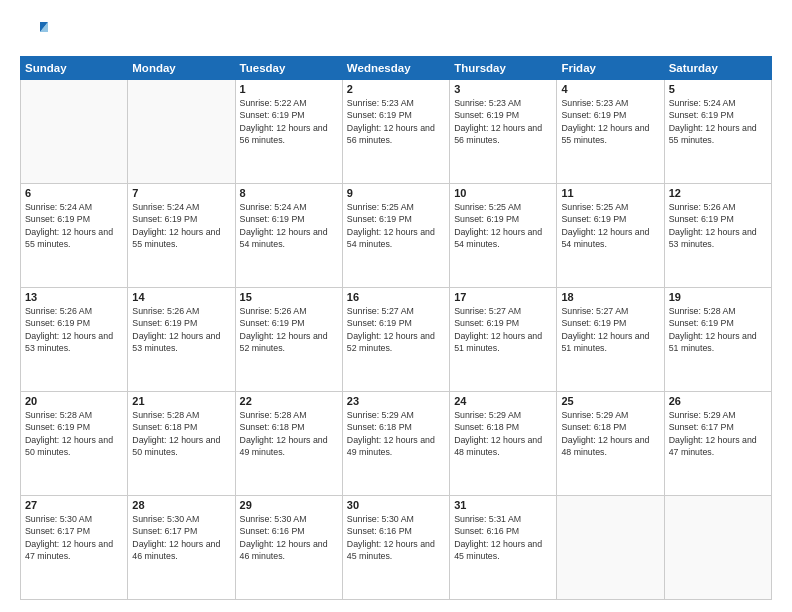  I want to click on calendar-header-monday: Monday, so click(182, 68).